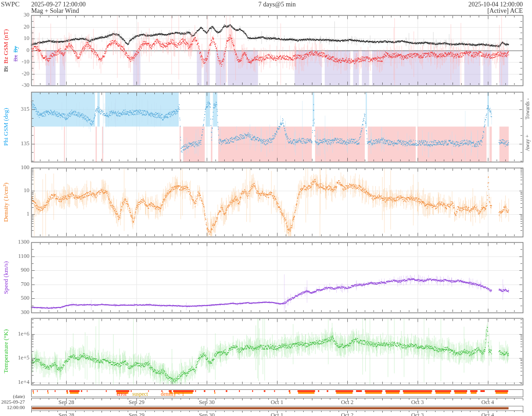  What do you see at coordinates (12, 407) in the screenshot?
I see `date-axis-start-time: 12:00:00` at bounding box center [12, 407].